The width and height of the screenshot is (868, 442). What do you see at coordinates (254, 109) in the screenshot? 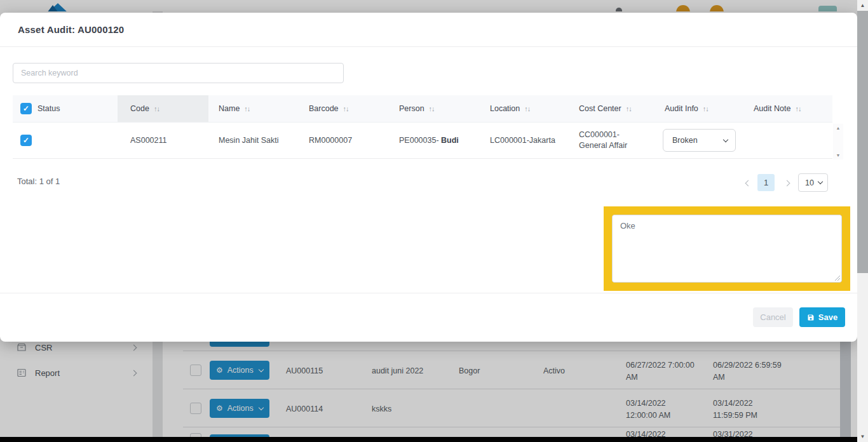
I see `column-header-name: Name ↑↓` at bounding box center [254, 109].